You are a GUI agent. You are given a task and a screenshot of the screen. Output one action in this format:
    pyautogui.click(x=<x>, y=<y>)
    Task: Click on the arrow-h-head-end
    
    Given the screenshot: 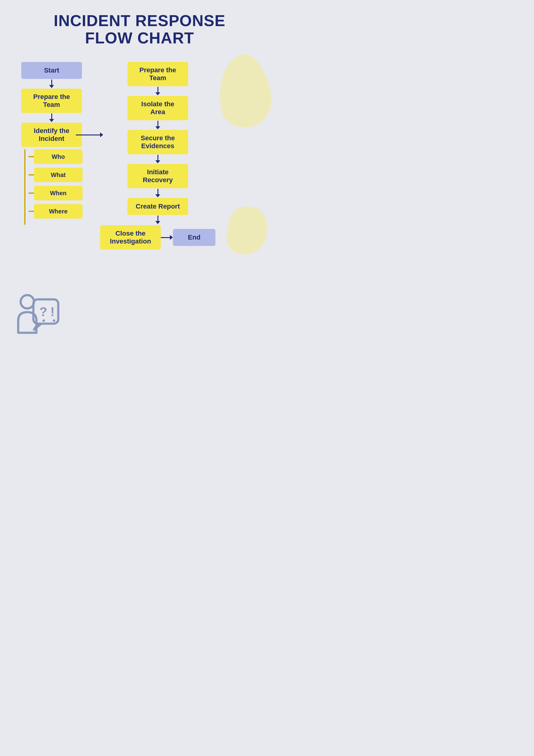 What is the action you would take?
    pyautogui.click(x=171, y=237)
    